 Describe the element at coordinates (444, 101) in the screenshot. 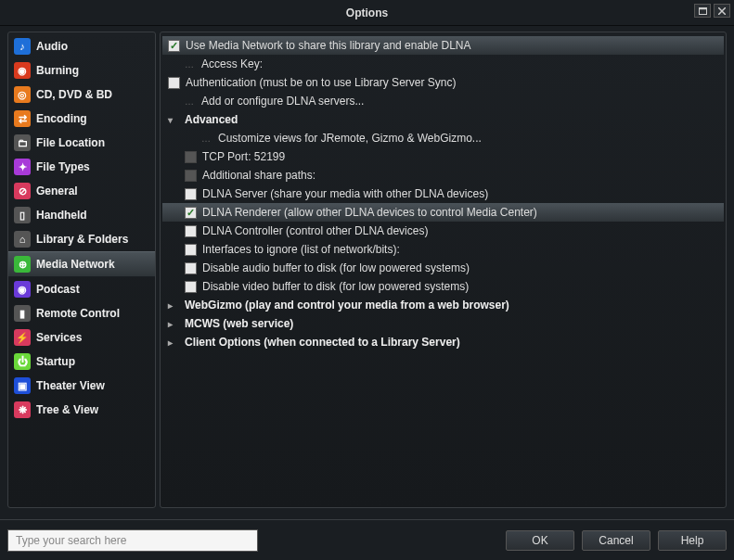

I see `option-row: …Add or configure DLNA servers...` at that location.